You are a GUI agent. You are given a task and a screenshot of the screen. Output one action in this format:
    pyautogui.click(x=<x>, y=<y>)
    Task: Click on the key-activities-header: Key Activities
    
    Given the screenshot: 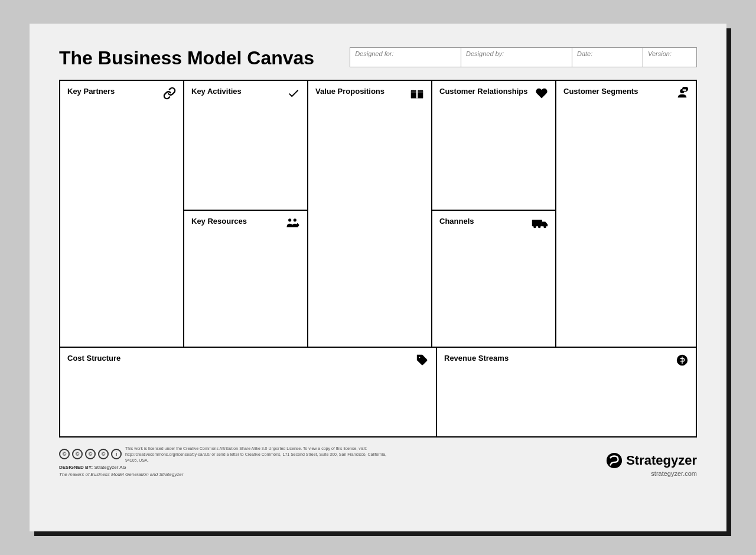 What is the action you would take?
    pyautogui.click(x=246, y=94)
    